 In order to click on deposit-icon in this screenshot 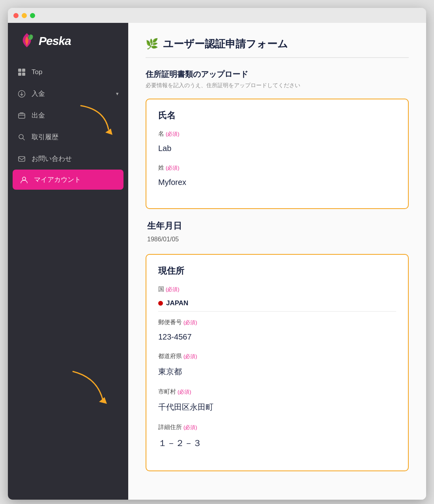, I will do `click(22, 94)`.